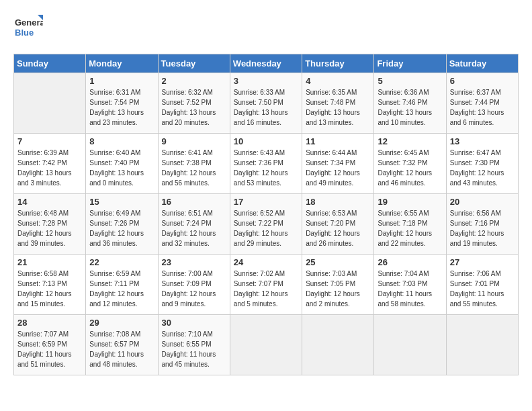  What do you see at coordinates (482, 201) in the screenshot?
I see `day-number: 20` at bounding box center [482, 201].